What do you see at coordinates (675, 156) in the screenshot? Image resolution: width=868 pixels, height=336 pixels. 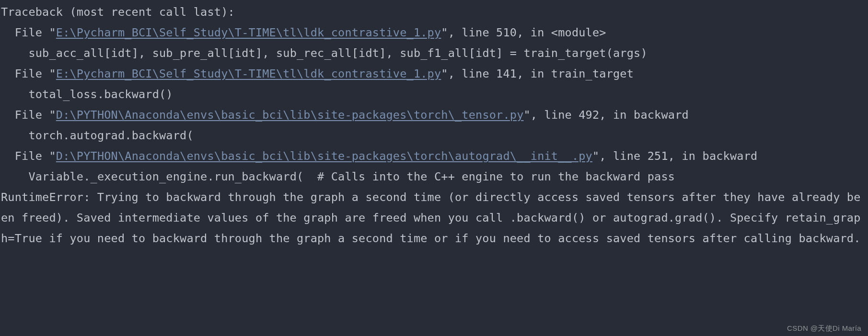 I see `frame-suffix: ", line 251, in backward` at bounding box center [675, 156].